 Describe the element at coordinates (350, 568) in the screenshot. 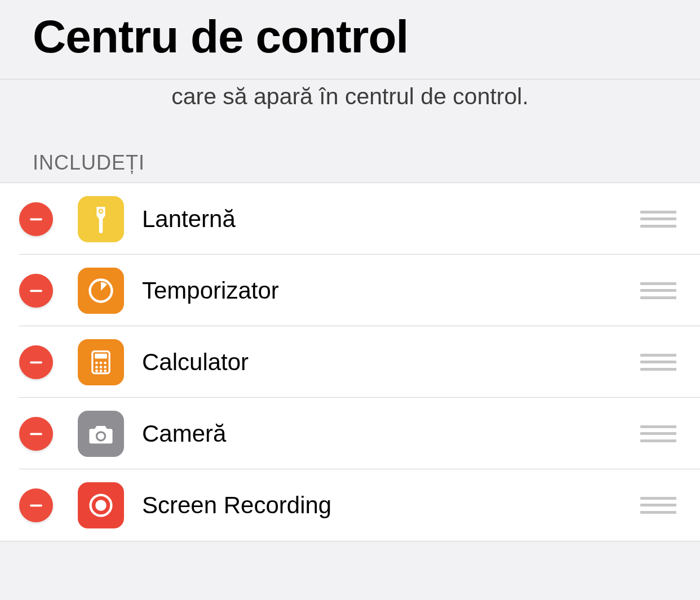

I see `bottom-spacer` at that location.